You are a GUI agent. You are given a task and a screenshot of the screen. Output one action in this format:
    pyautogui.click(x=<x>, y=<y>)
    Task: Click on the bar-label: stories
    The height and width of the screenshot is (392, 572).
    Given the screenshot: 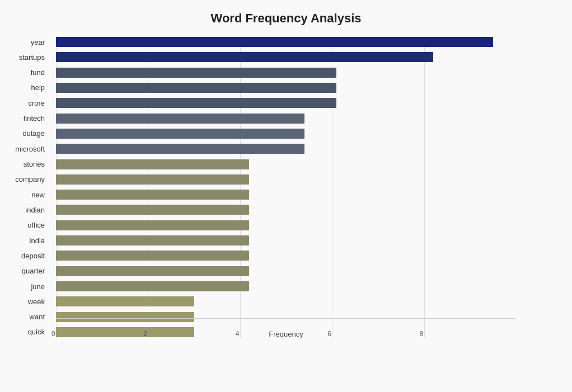 What is the action you would take?
    pyautogui.click(x=27, y=164)
    